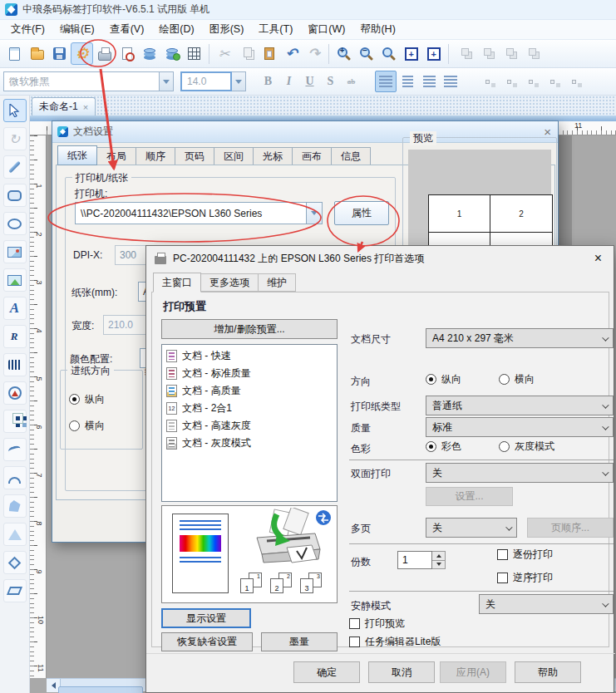 The image size is (616, 693). Describe the element at coordinates (362, 213) in the screenshot. I see `printer-properties-button: 属性` at that location.